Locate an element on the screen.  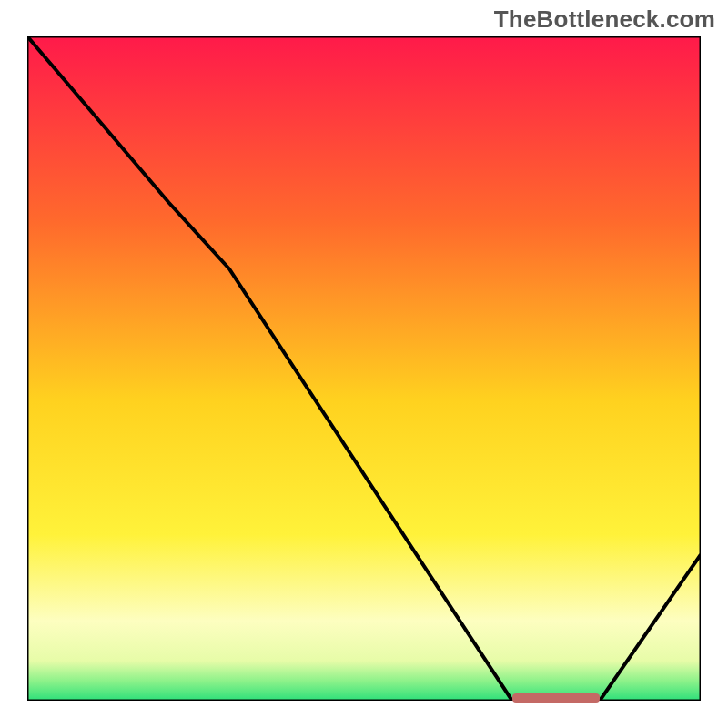
watermark-text: TheBottleneck.com is located at coordinates (604, 20).